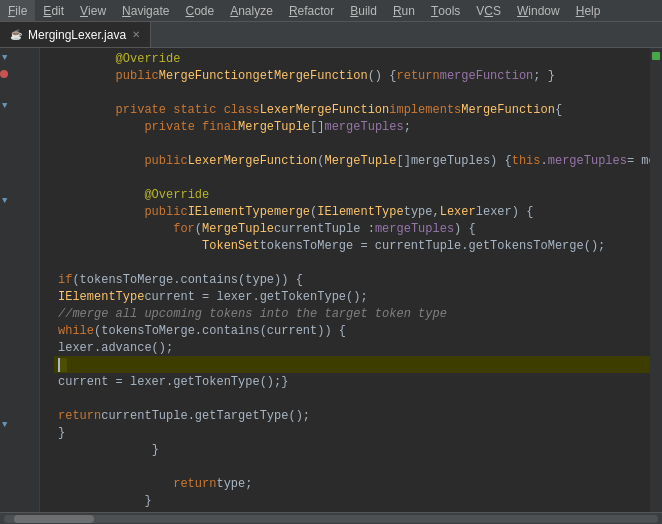  Describe the element at coordinates (47, 280) in the screenshot. I see `fold-margin` at that location.